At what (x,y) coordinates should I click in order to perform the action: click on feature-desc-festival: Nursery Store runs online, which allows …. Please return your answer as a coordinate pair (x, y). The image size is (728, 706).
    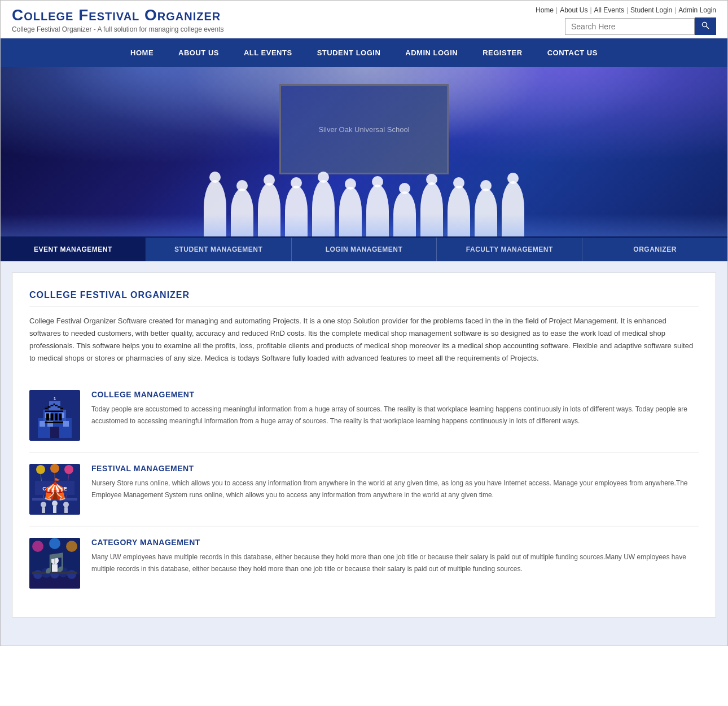
    Looking at the image, I should click on (395, 489).